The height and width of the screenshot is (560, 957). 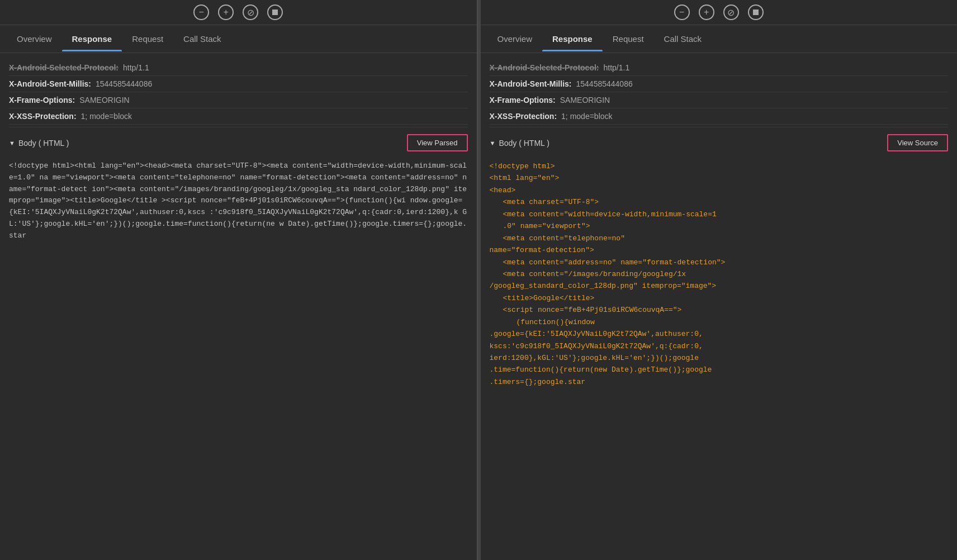 What do you see at coordinates (64, 68) in the screenshot?
I see `header-key-protocol-left: X-Android-Selected-Protocol:` at bounding box center [64, 68].